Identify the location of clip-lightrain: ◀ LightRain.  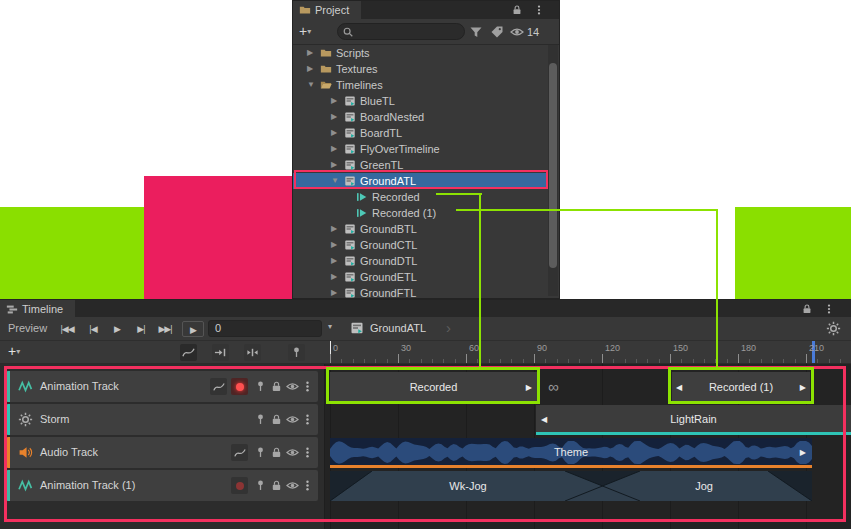
(694, 420).